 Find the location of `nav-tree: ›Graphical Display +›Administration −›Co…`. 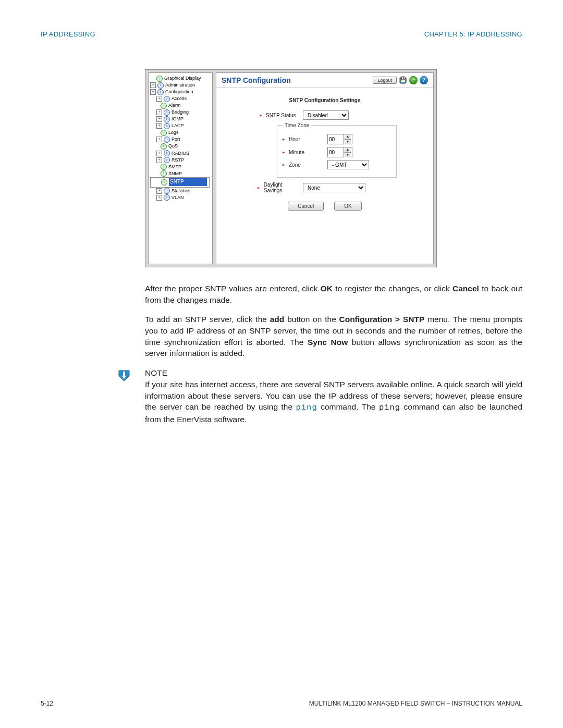

nav-tree: ›Graphical Display +›Administration −›Co… is located at coordinates (180, 168).